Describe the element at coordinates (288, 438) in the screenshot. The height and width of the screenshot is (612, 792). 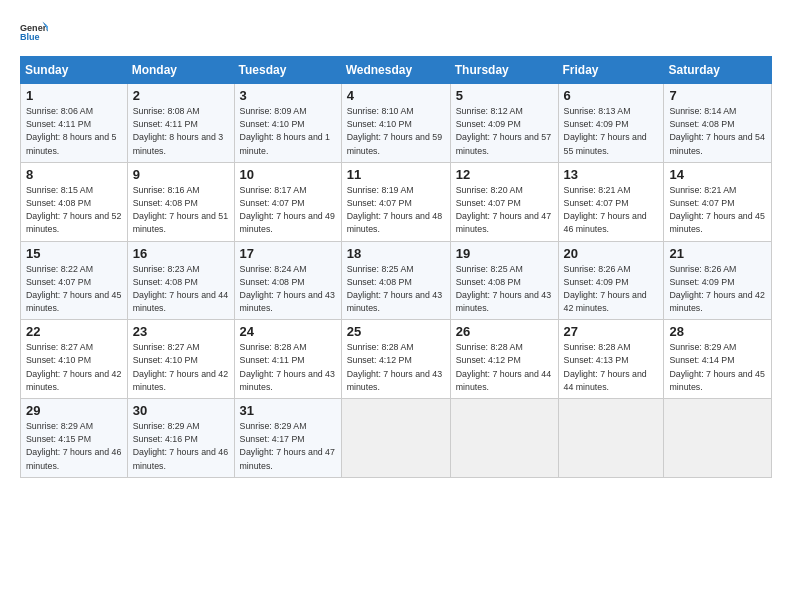
I see `calendar-cell: 31 Sunrise: 8:29 AMSunset: 4:17 PMDaylig…` at that location.